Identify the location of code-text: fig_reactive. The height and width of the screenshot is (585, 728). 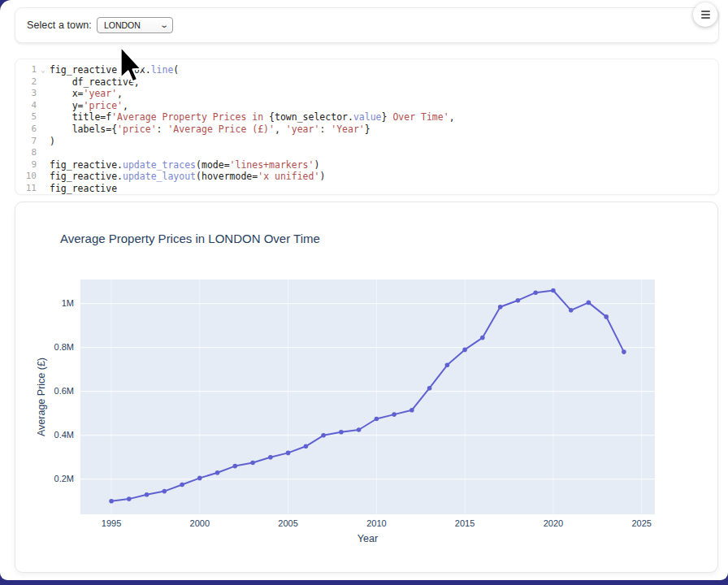
(83, 188).